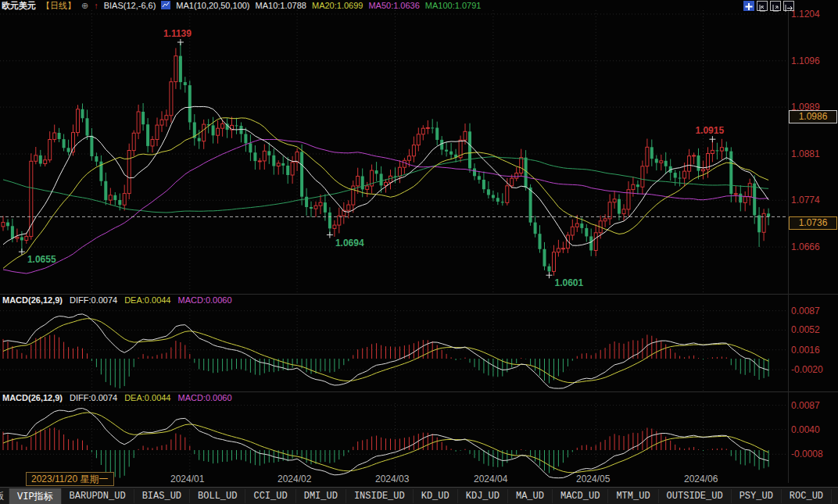 The width and height of the screenshot is (838, 504). I want to click on macd-axis-label: 0.0040, so click(814, 430).